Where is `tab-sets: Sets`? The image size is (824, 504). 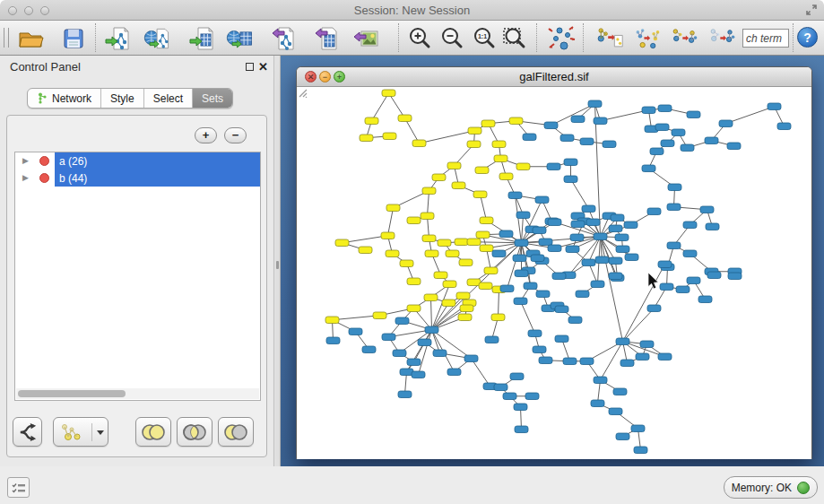
tab-sets: Sets is located at coordinates (213, 99).